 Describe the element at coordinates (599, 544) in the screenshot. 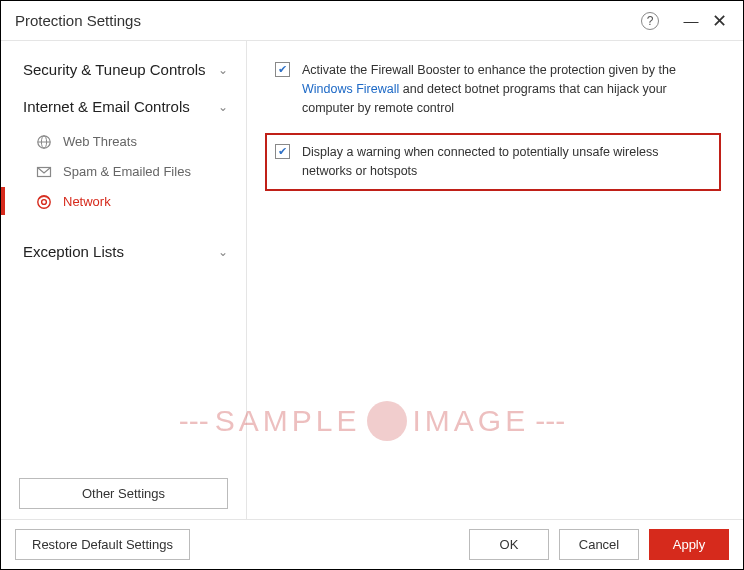

I see `cancel-button: Cancel` at that location.